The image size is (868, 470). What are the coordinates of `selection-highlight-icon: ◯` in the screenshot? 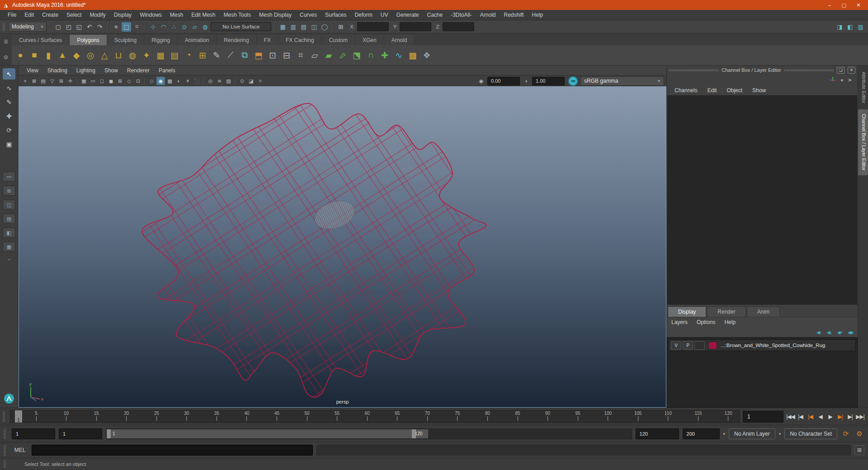 It's located at (325, 27).